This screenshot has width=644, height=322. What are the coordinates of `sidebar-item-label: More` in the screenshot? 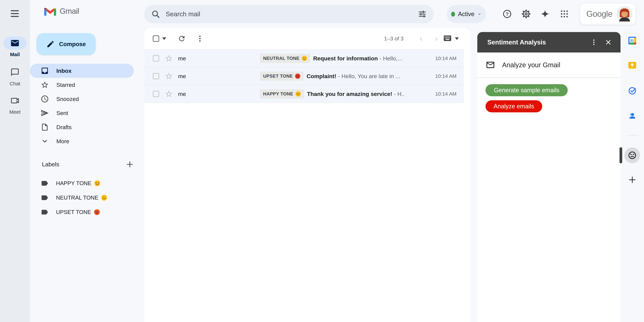 It's located at (63, 141).